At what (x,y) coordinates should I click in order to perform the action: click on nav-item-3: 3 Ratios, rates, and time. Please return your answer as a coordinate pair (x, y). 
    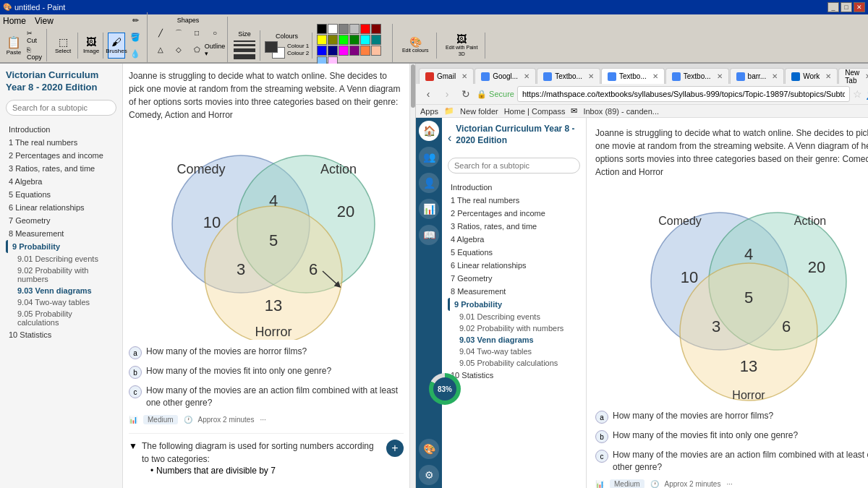
    Looking at the image, I should click on (61, 168).